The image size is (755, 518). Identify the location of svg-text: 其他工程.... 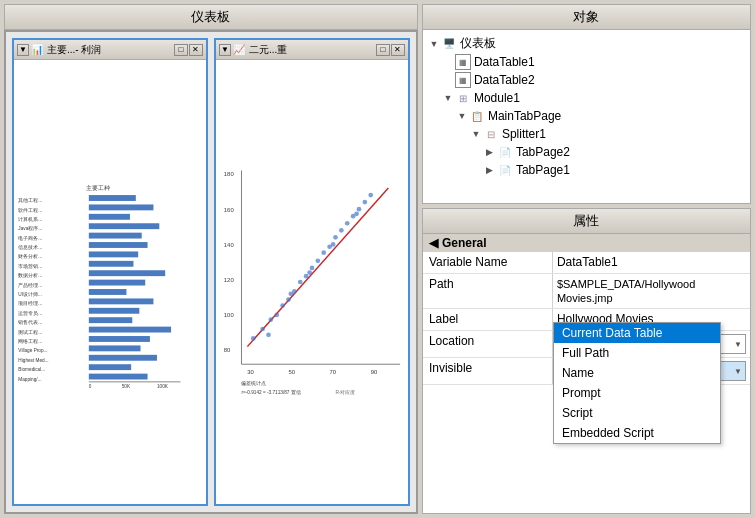
(30, 200).